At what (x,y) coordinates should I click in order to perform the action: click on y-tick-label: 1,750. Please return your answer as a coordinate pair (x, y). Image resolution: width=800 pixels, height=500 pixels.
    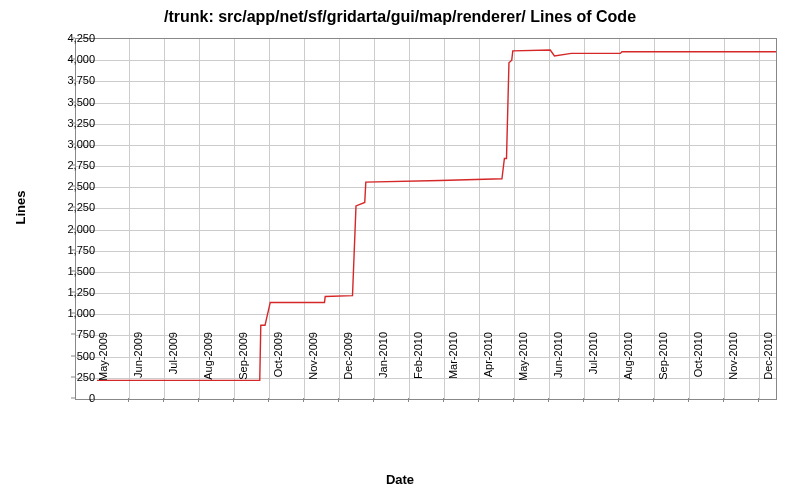
    Looking at the image, I should click on (70, 250).